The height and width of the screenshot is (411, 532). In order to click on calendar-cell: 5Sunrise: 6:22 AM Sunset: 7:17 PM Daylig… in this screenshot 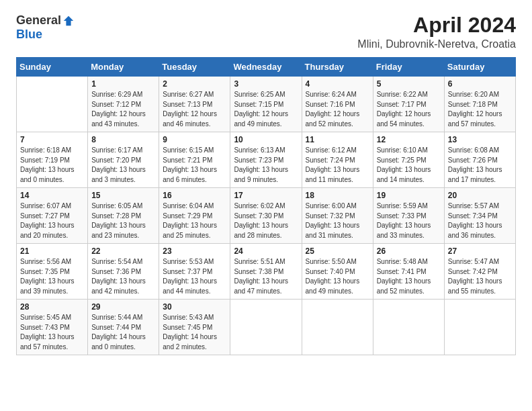, I will do `click(408, 105)`.